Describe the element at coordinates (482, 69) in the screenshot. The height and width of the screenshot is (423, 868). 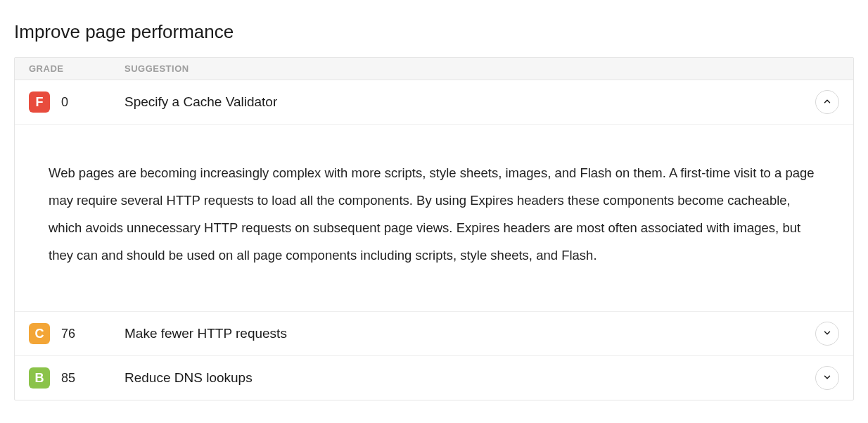
I see `column-header-suggestion: SUGGESTION` at that location.